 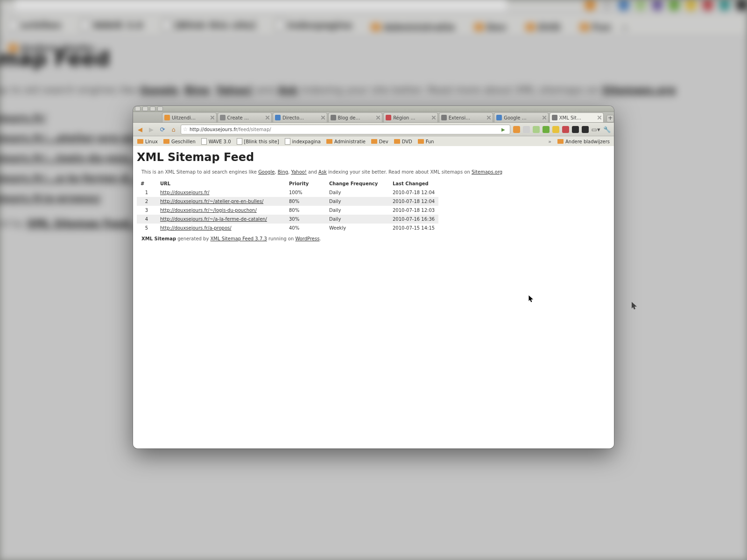 I want to click on link-sitemaps-org: Sitemaps.org, so click(x=487, y=172).